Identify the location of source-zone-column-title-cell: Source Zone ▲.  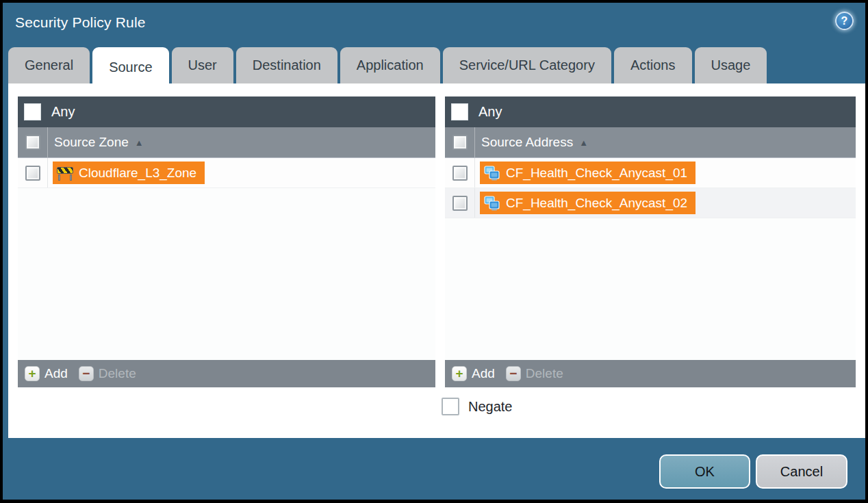
(96, 142).